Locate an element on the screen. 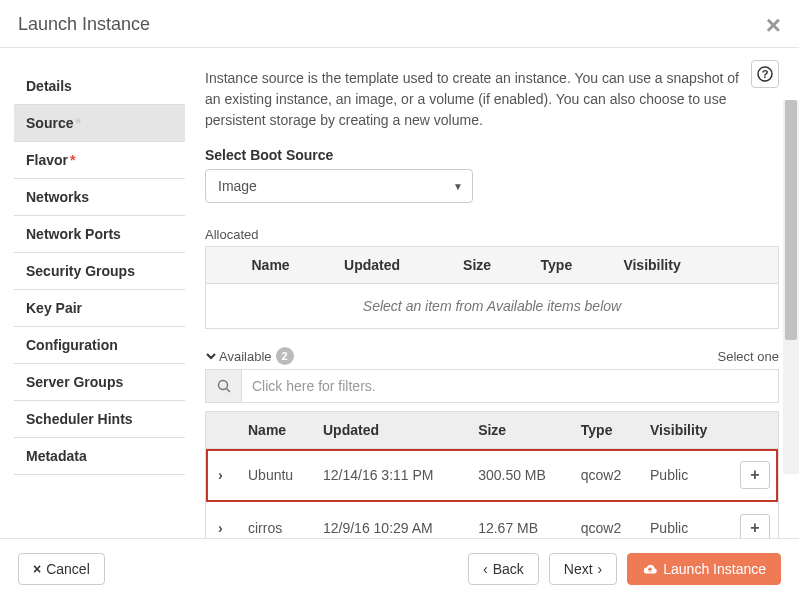 This screenshot has width=799, height=599. help-button: ? is located at coordinates (765, 74).